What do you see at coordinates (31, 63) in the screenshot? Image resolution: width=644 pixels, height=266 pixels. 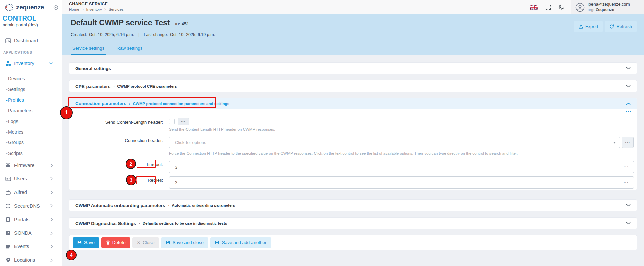 I see `sidebar-item-inventory: Inventory` at bounding box center [31, 63].